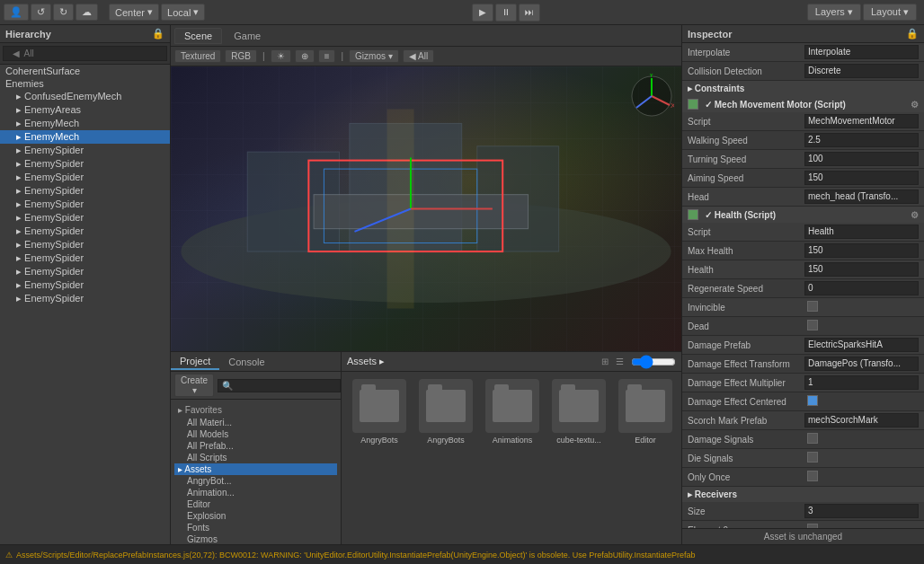 The width and height of the screenshot is (924, 564). I want to click on inspector-section-header: ✓ Mech Movement Motor (Script)⚙, so click(804, 104).